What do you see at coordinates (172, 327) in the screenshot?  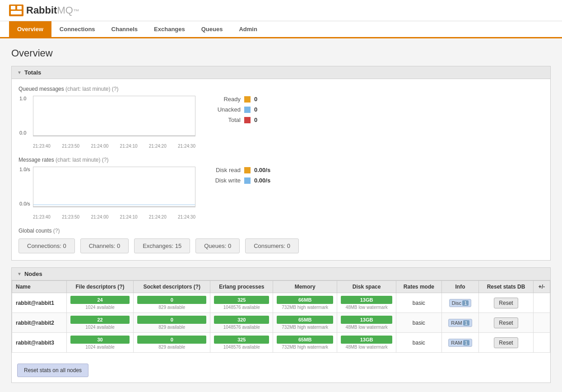 I see `socket-desc-avail-2: 829 available` at bounding box center [172, 327].